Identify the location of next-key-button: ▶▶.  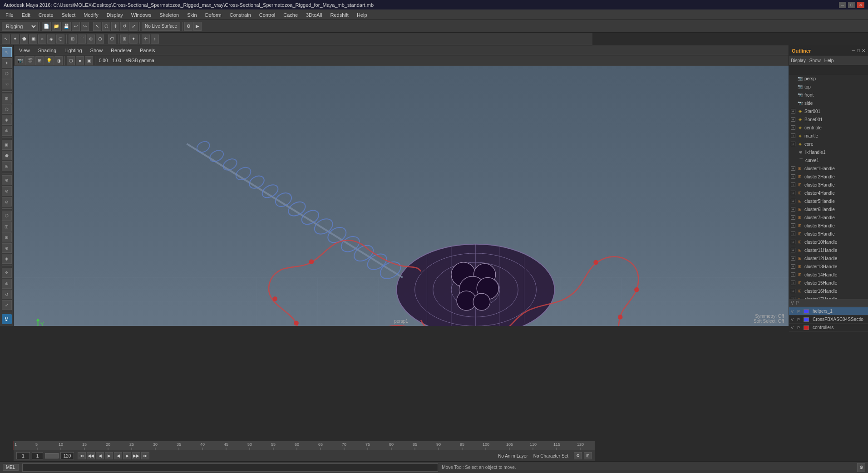
(136, 456).